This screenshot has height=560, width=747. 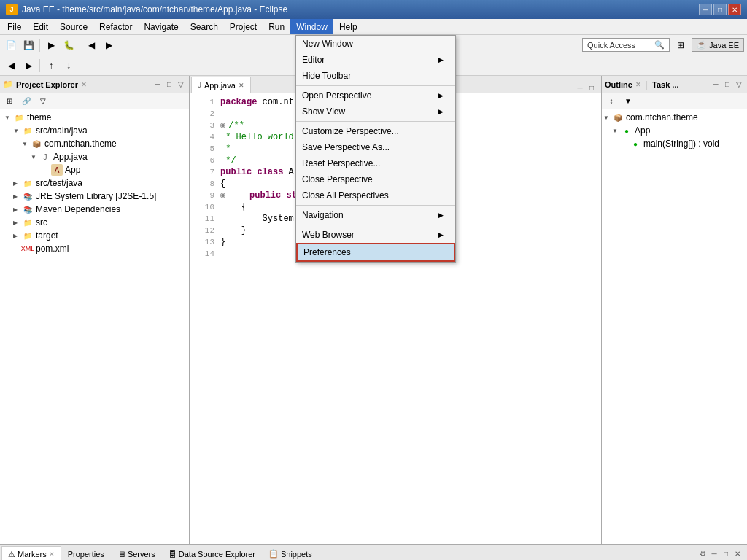 What do you see at coordinates (95, 222) in the screenshot?
I see `tree-item-src: ▶ 📁 src` at bounding box center [95, 222].